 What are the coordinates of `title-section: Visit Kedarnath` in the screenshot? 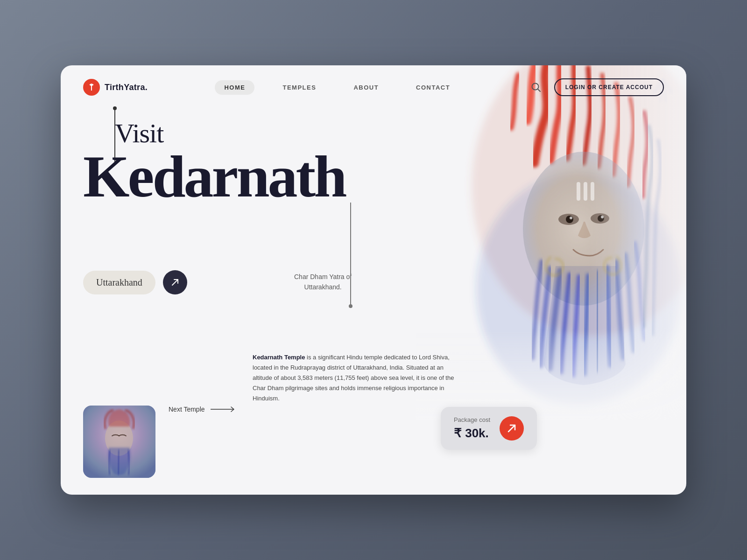 It's located at (214, 161).